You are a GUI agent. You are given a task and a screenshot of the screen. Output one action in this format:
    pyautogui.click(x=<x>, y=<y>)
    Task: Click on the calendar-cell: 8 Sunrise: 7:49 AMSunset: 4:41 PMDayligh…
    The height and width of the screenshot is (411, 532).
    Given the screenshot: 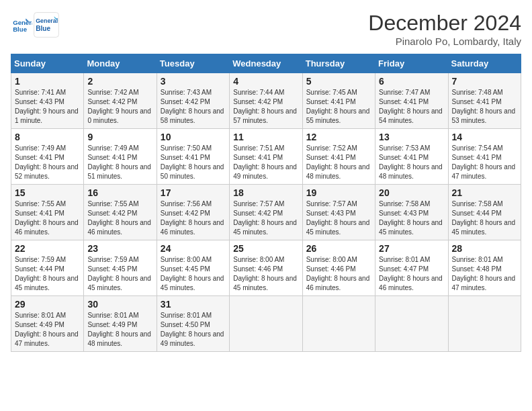 What is the action you would take?
    pyautogui.click(x=48, y=157)
    